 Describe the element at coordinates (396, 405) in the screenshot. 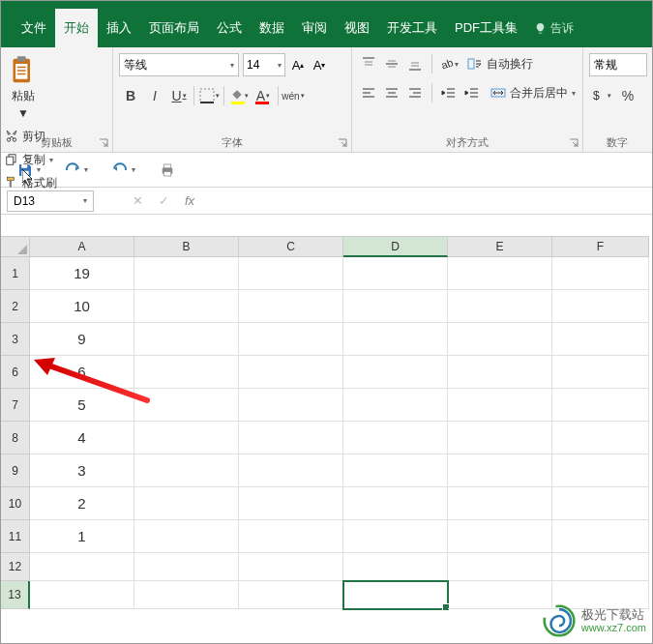

I see `cell-D7` at that location.